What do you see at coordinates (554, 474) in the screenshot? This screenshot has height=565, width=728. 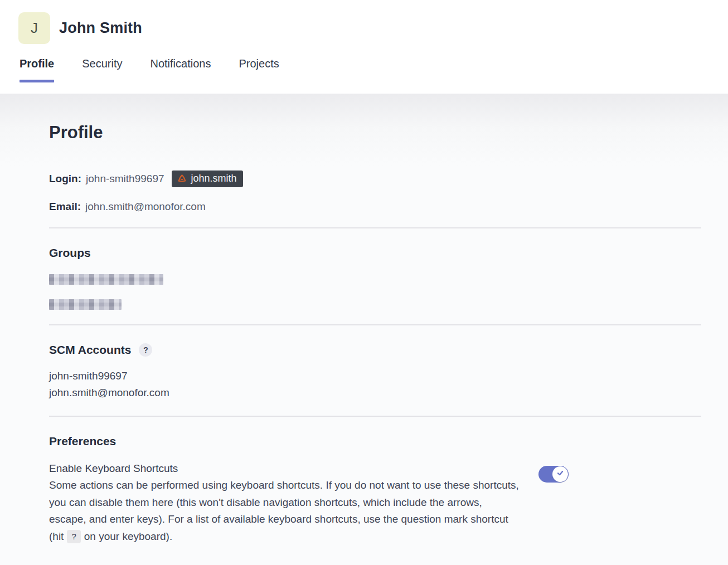 I see `keyboard-shortcuts-toggle` at bounding box center [554, 474].